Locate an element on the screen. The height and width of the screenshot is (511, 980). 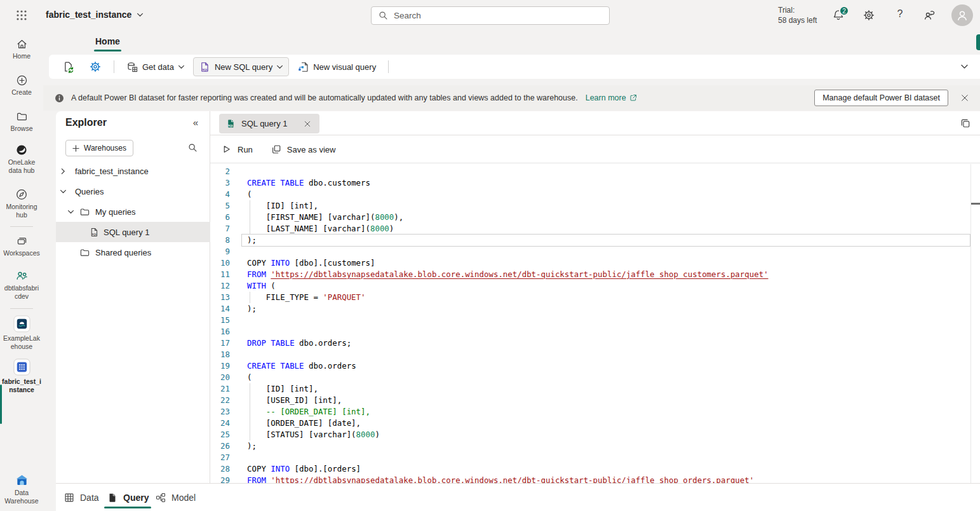
get-data-button: Get data is located at coordinates (156, 67).